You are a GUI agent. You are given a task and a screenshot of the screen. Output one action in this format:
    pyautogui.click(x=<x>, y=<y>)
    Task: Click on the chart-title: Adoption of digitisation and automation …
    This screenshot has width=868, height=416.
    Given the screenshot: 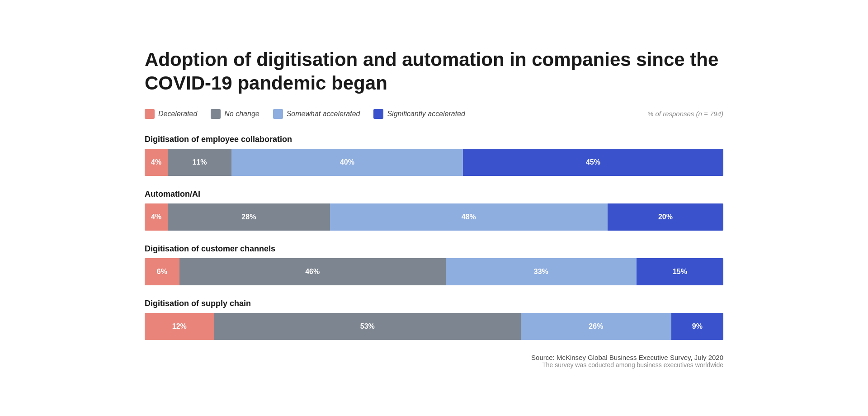 What is the action you would take?
    pyautogui.click(x=434, y=71)
    